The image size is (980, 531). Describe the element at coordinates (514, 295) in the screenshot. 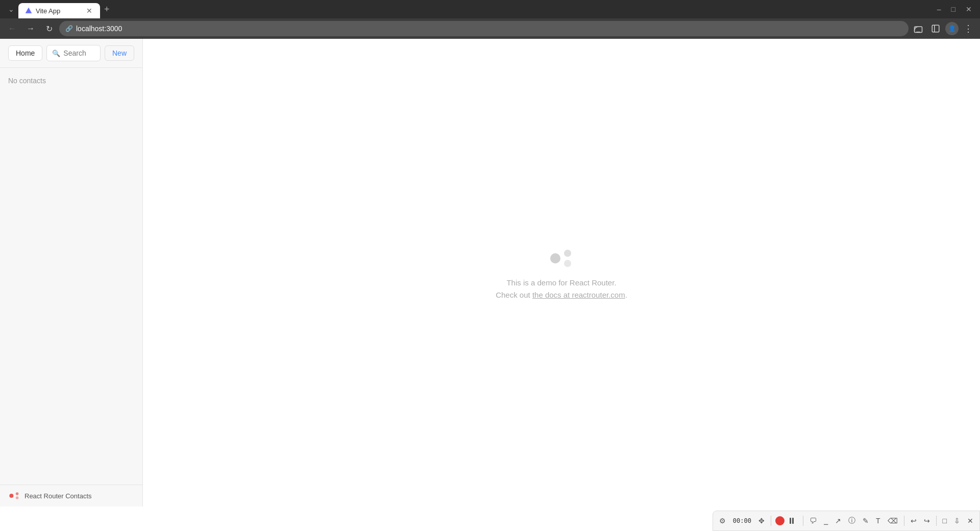

I see `demo-line2-prefix: Check out` at that location.